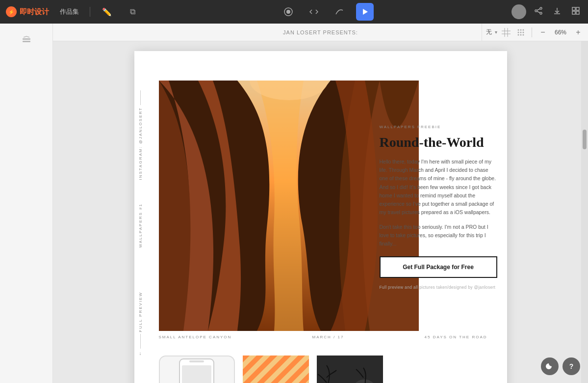 Image resolution: width=588 pixels, height=383 pixels. I want to click on cta-button: Get Full Package for Free, so click(438, 267).